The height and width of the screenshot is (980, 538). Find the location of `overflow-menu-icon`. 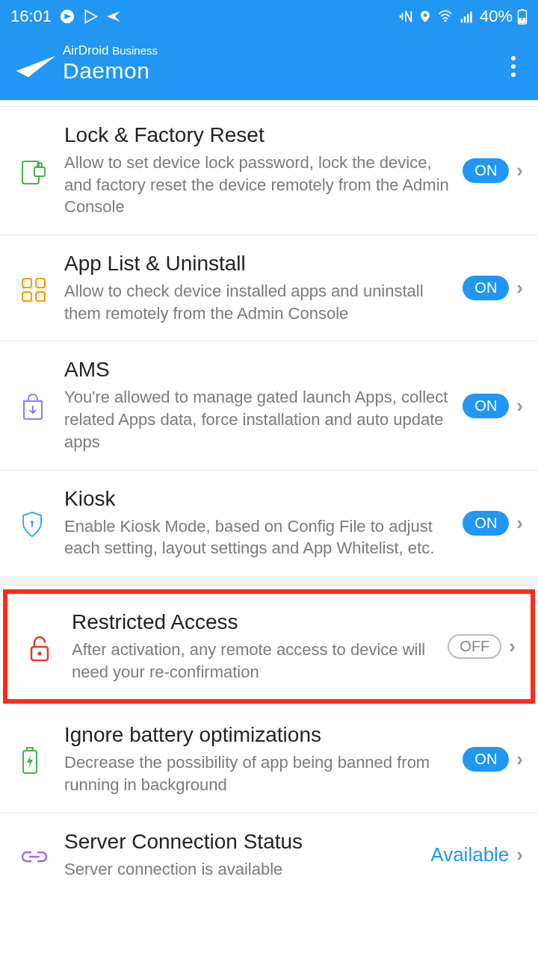

overflow-menu-icon is located at coordinates (513, 66).